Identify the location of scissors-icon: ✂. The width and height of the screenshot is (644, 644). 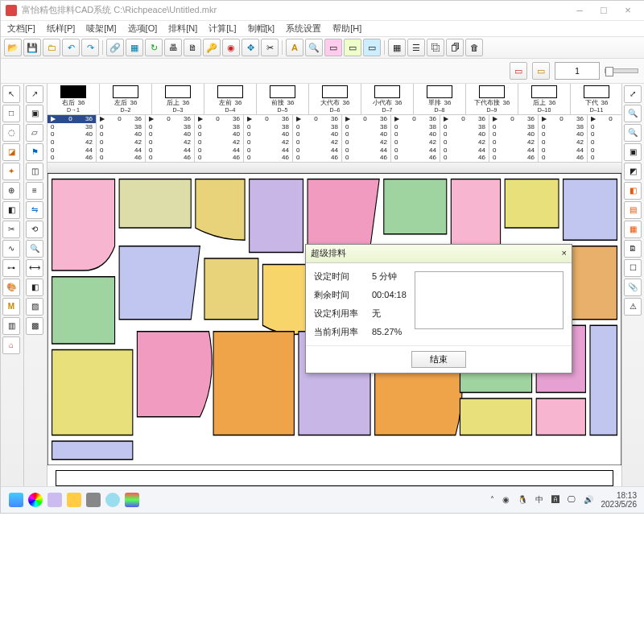
(270, 47).